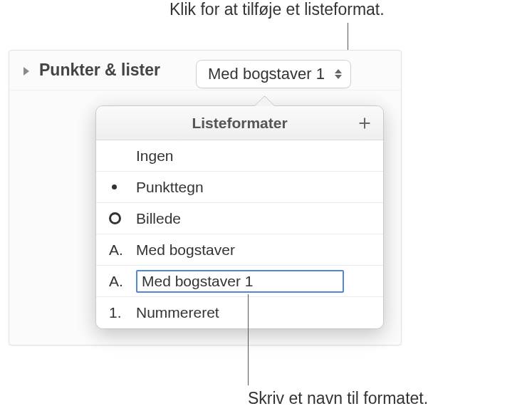 The width and height of the screenshot is (532, 411). What do you see at coordinates (248, 340) in the screenshot?
I see `callout-line-bottom` at bounding box center [248, 340].